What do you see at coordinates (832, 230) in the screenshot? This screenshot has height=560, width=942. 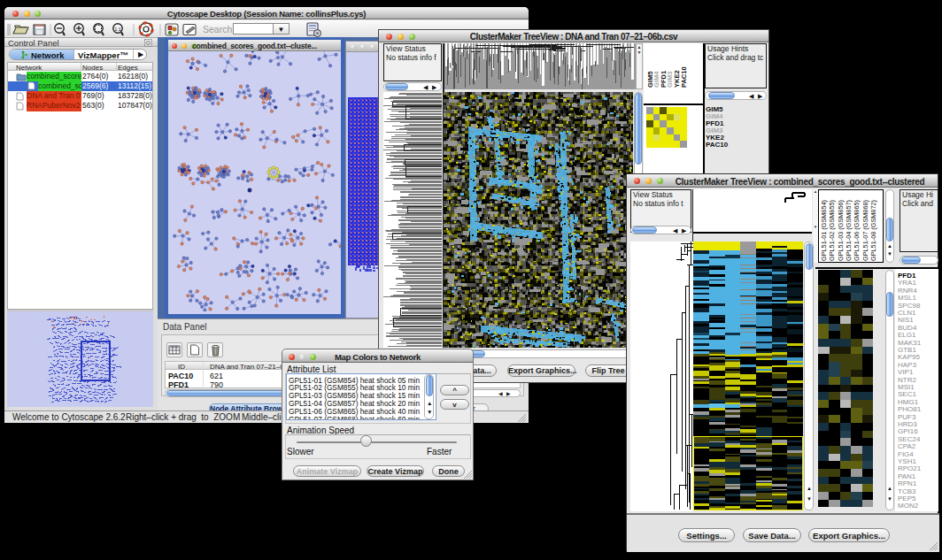 I see `svg-text: GPL51-02 (GSM855)` at bounding box center [832, 230].